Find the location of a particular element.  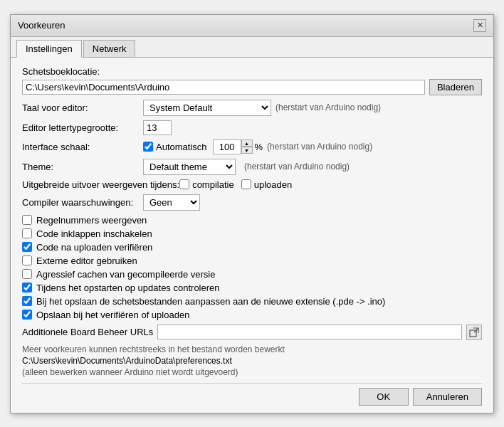

scale-auto-checkbox is located at coordinates (148, 147).